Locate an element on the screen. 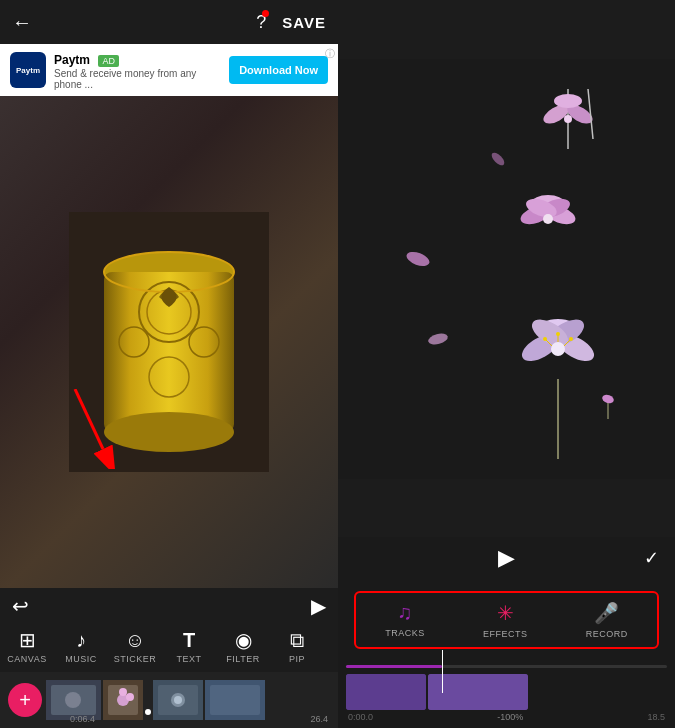 The image size is (675, 728). undo-button: ↩ is located at coordinates (20, 606).